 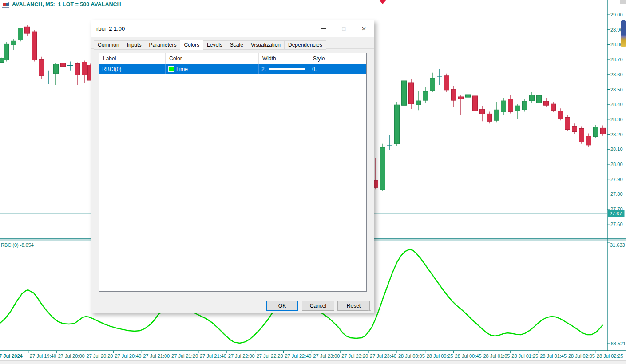 I want to click on tab-common: Common, so click(x=108, y=45).